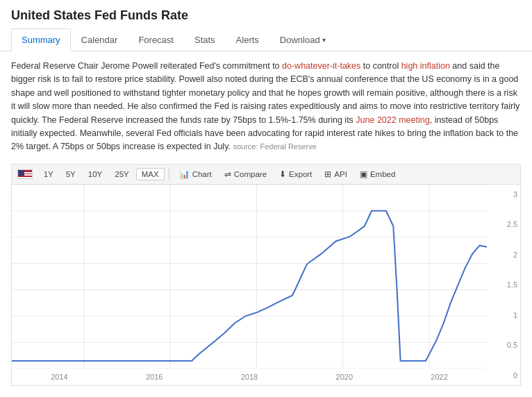  What do you see at coordinates (296, 174) in the screenshot?
I see `export-button: ⬇ Export` at bounding box center [296, 174].